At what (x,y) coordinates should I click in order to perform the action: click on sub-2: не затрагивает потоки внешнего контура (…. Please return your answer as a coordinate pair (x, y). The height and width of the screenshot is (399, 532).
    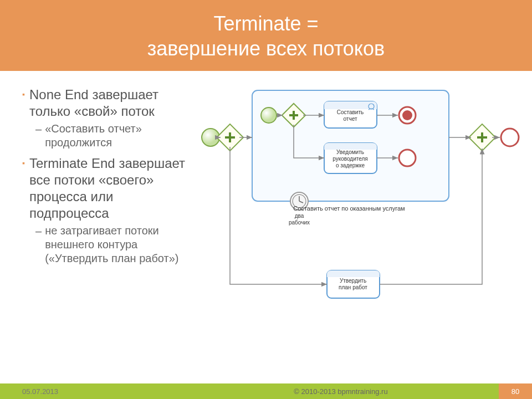
    Looking at the image, I should click on (120, 245).